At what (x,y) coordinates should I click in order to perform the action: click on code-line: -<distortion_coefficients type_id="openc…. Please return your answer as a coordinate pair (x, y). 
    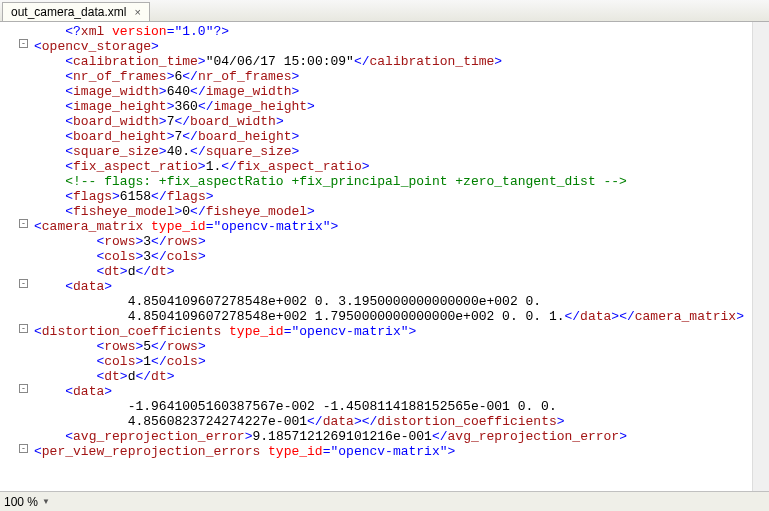
    Looking at the image, I should click on (384, 332).